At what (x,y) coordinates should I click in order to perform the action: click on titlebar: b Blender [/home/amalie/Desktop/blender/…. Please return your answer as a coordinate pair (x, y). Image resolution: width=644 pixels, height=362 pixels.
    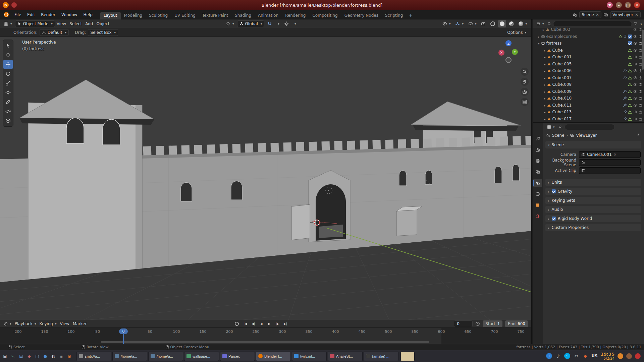
    Looking at the image, I should click on (322, 5).